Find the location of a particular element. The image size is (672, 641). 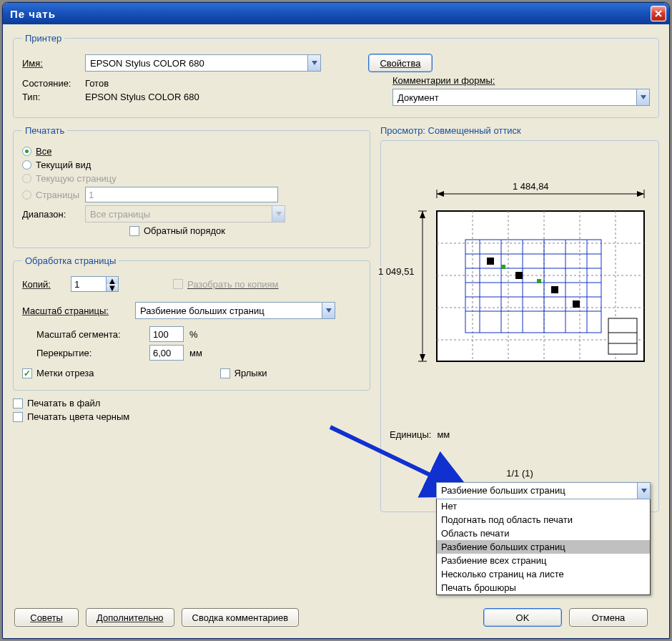

properties-button: Свойства is located at coordinates (400, 63).